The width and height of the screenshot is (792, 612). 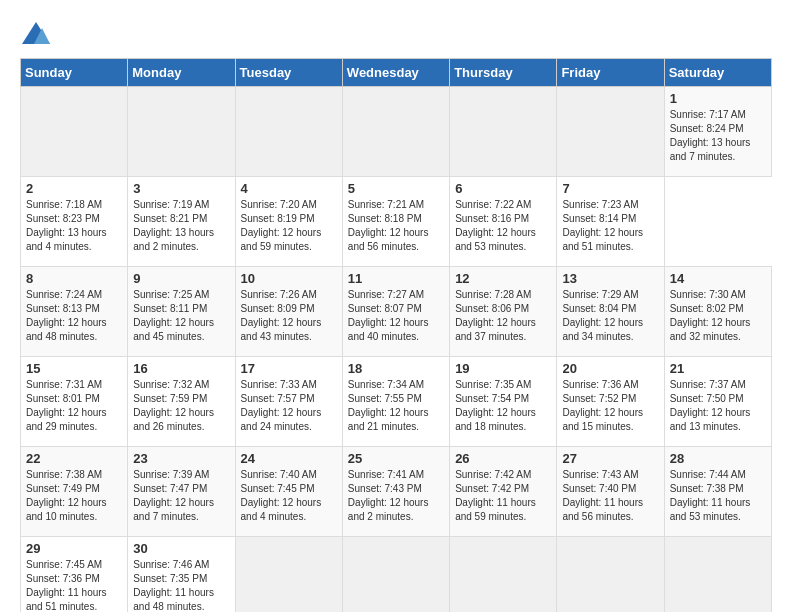 What do you see at coordinates (182, 402) in the screenshot?
I see `calendar-day-16: 16Sunrise: 7:32 AMSunset: 7:59 PMDayligh…` at bounding box center [182, 402].